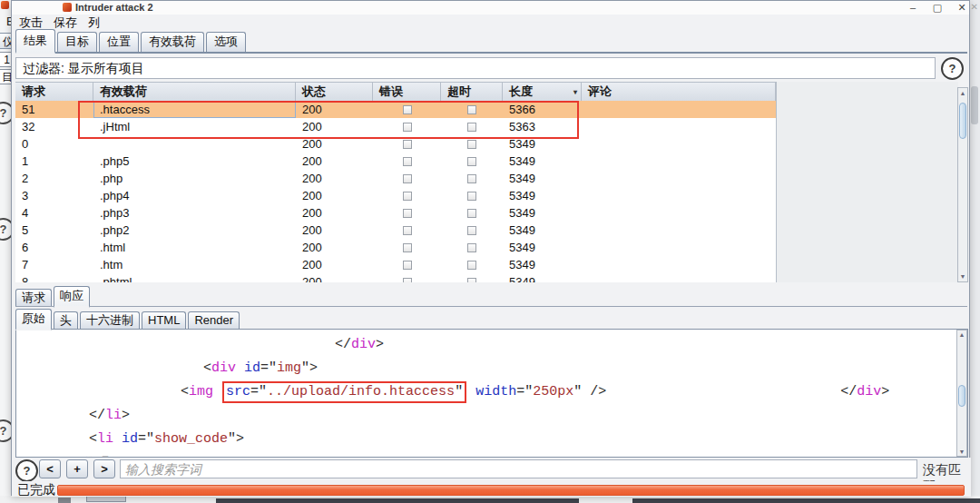  I want to click on tab-请求: 请求, so click(34, 298).